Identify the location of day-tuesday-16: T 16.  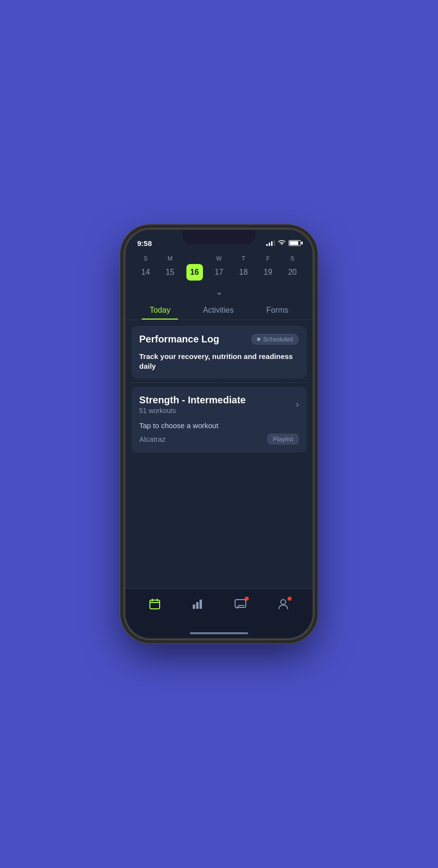
(195, 268).